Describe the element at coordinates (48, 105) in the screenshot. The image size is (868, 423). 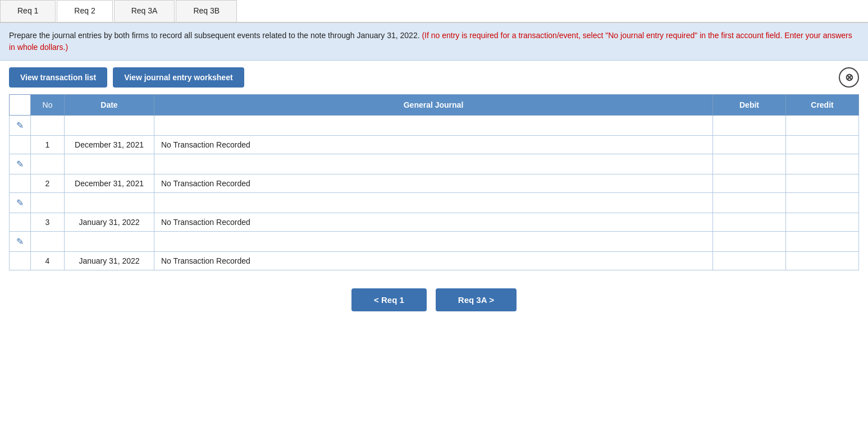
I see `col-header-no: No` at that location.